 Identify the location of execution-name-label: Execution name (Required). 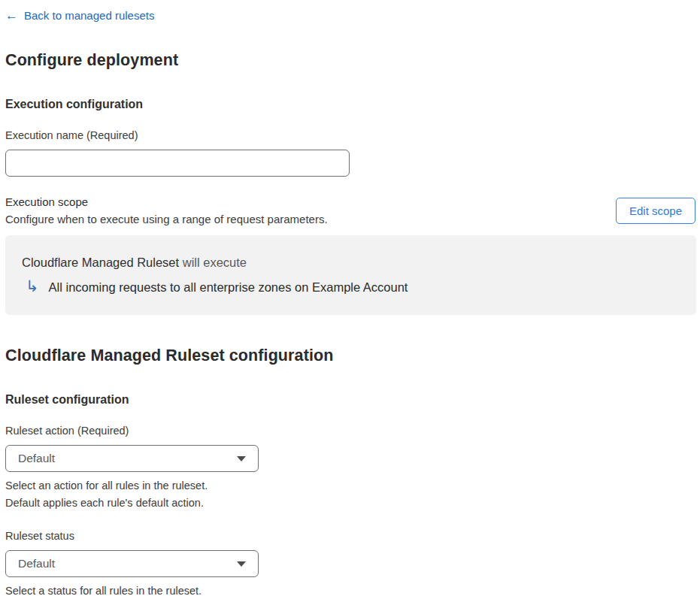
(350, 135).